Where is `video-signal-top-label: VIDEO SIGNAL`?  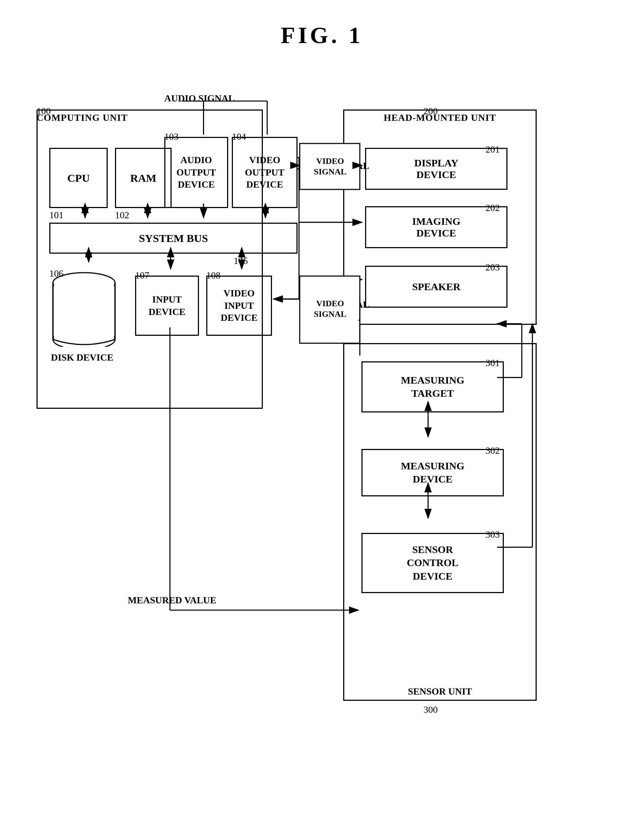 video-signal-top-label: VIDEO SIGNAL is located at coordinates (334, 166).